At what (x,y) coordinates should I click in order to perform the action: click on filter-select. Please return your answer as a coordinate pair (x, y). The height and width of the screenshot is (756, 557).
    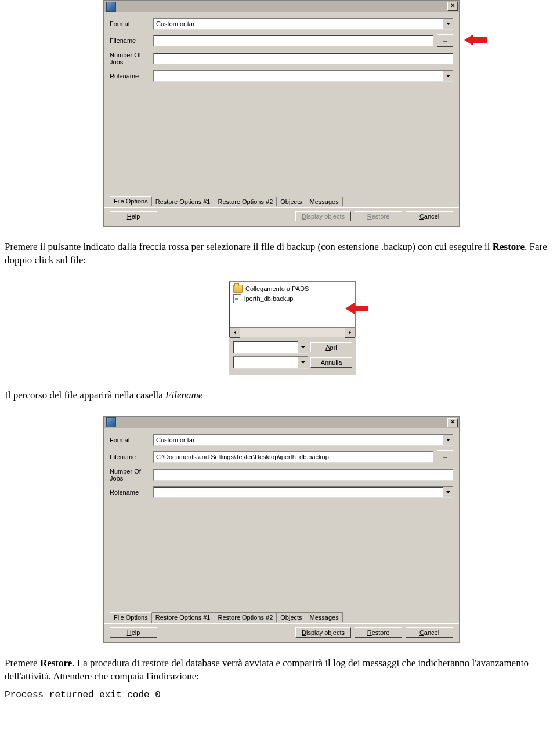
    Looking at the image, I should click on (270, 362).